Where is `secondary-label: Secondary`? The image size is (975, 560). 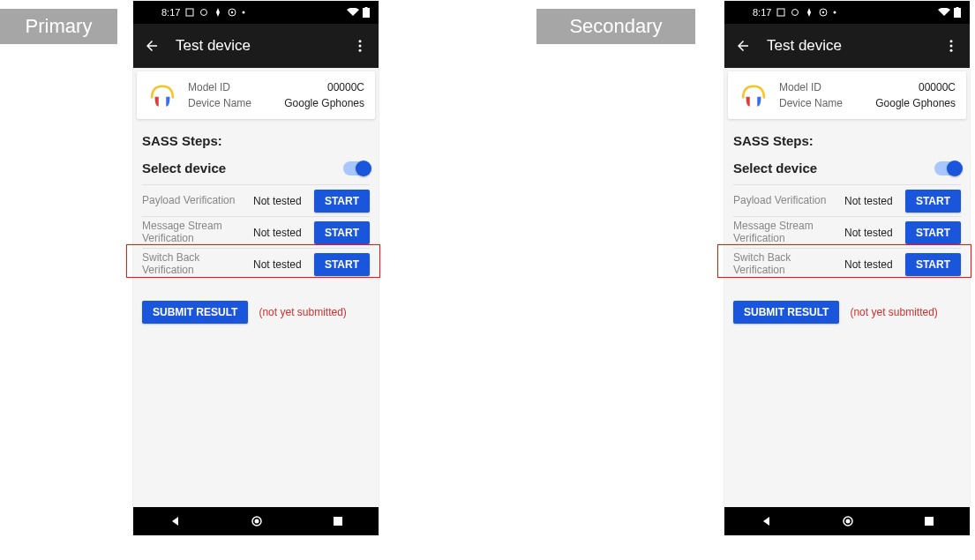 secondary-label: Secondary is located at coordinates (616, 26).